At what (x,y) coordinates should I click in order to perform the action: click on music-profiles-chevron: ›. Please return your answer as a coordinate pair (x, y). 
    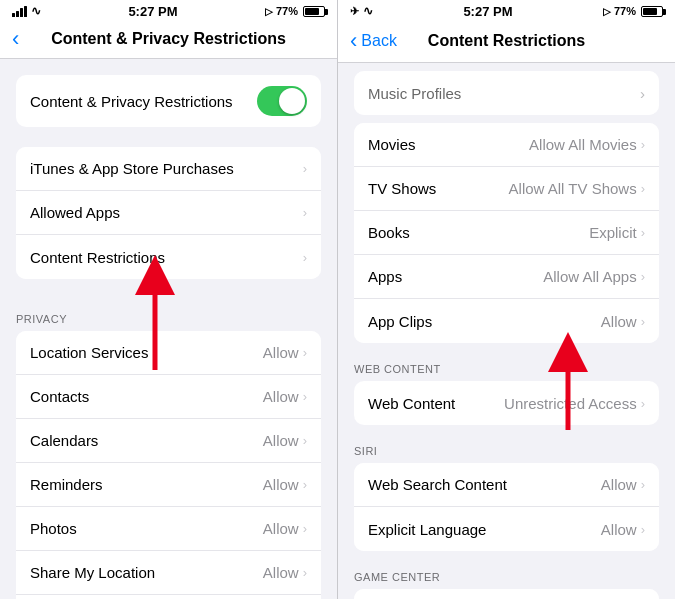
    Looking at the image, I should click on (642, 94).